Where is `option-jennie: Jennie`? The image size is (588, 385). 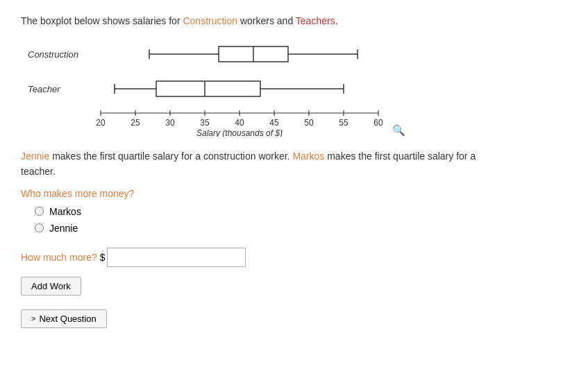 option-jennie: Jennie is located at coordinates (301, 228).